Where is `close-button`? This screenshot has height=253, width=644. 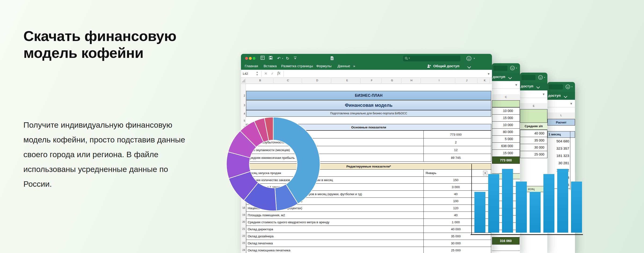
close-button is located at coordinates (246, 58).